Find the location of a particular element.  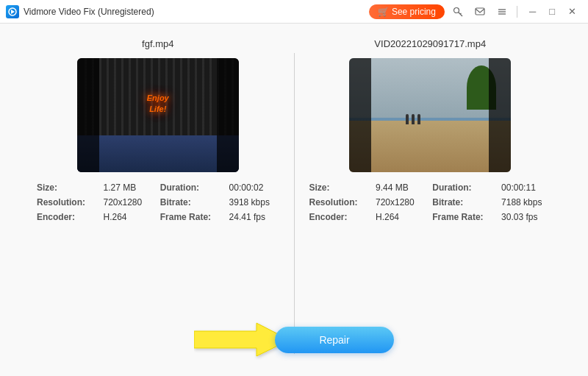

logo-icon is located at coordinates (12, 12).